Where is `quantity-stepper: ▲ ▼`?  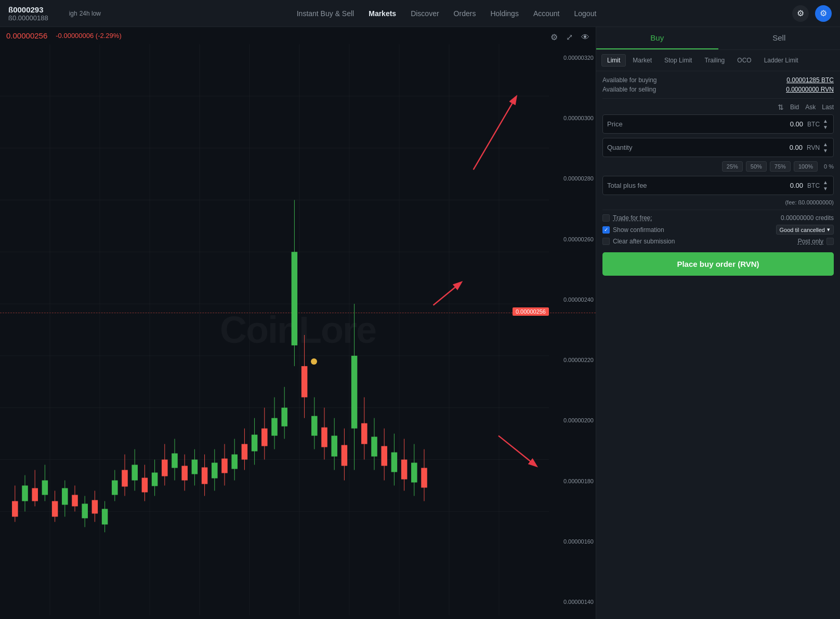
quantity-stepper: ▲ ▼ is located at coordinates (825, 148).